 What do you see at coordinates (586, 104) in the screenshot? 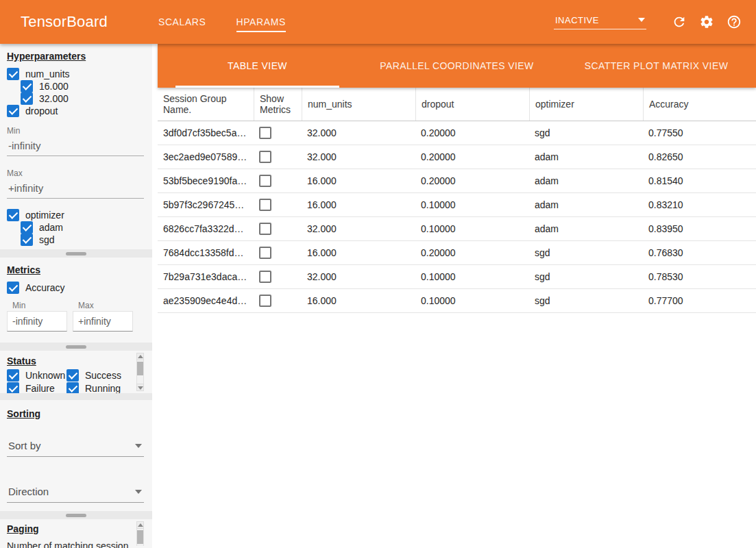
I see `column-header-optimizer: optimizer` at bounding box center [586, 104].